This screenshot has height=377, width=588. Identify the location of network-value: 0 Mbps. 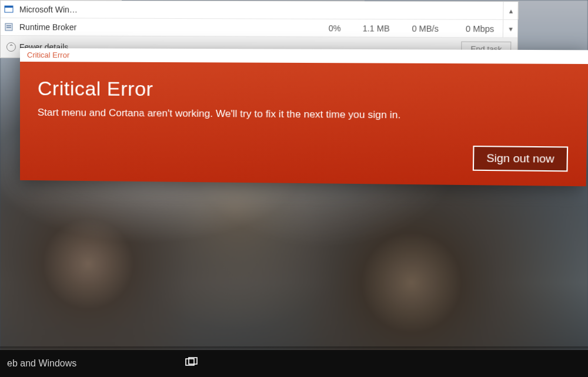
(475, 28).